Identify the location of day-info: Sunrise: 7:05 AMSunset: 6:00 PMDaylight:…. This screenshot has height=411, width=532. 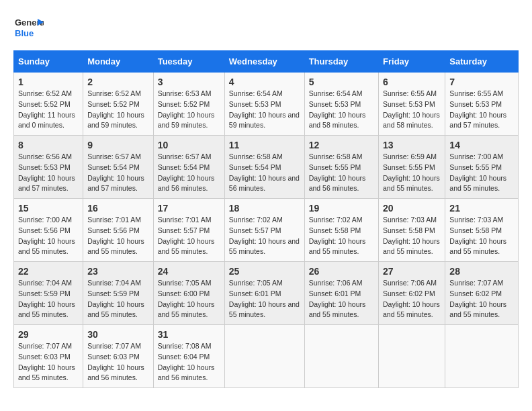
(189, 300).